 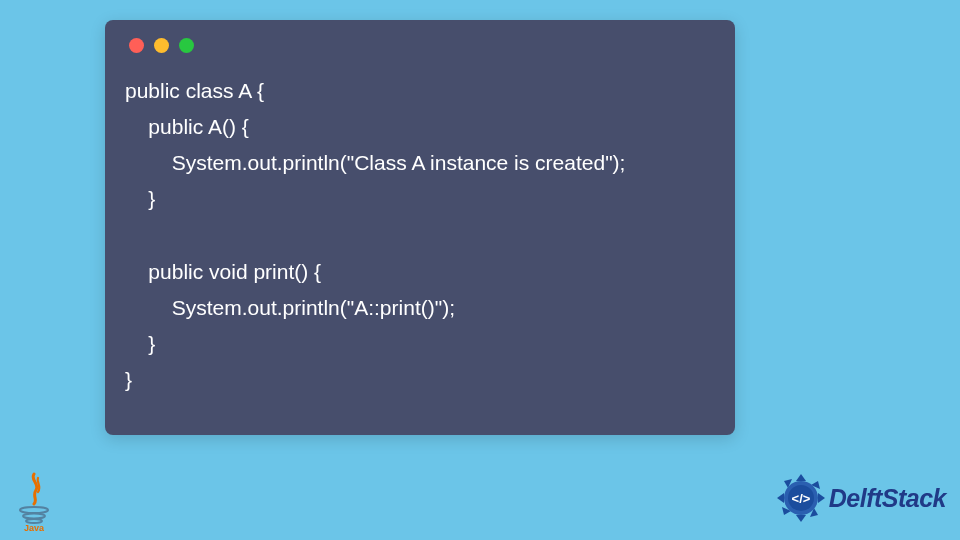 I want to click on delftstack-brand-text: DelftStack, so click(x=888, y=498).